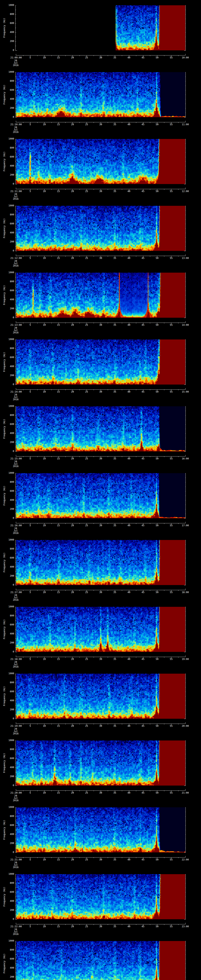 This screenshot has height=980, width=201. What do you see at coordinates (185, 659) in the screenshot?
I see `end-time-label: 19:00` at bounding box center [185, 659].